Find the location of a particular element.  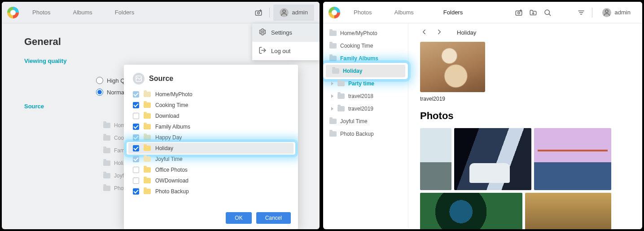

source-row-label: Joyful Time is located at coordinates (169, 159).